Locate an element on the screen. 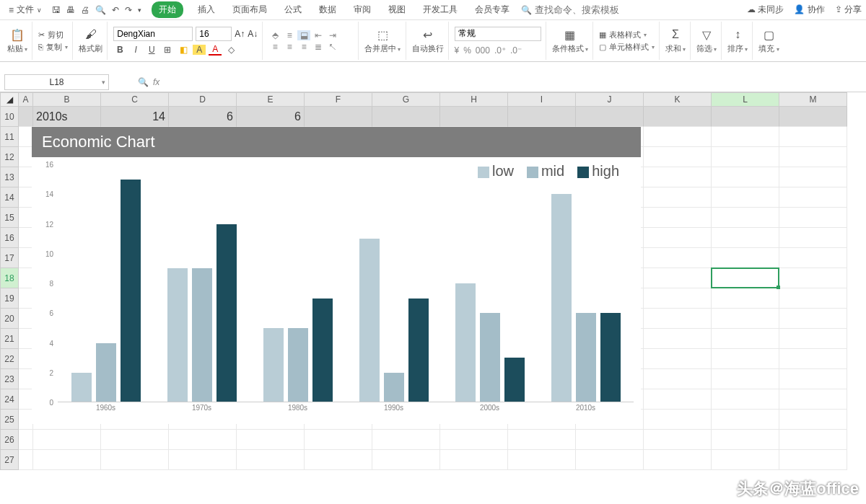 The height and width of the screenshot is (504, 866). cell-M13 is located at coordinates (813, 177).